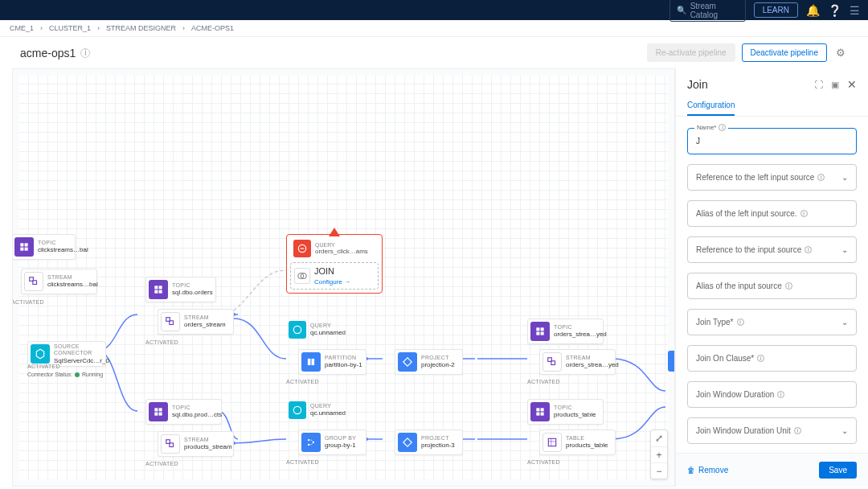  What do you see at coordinates (714, 10) in the screenshot?
I see `search-placeholder: Stream Catalog` at bounding box center [714, 10].